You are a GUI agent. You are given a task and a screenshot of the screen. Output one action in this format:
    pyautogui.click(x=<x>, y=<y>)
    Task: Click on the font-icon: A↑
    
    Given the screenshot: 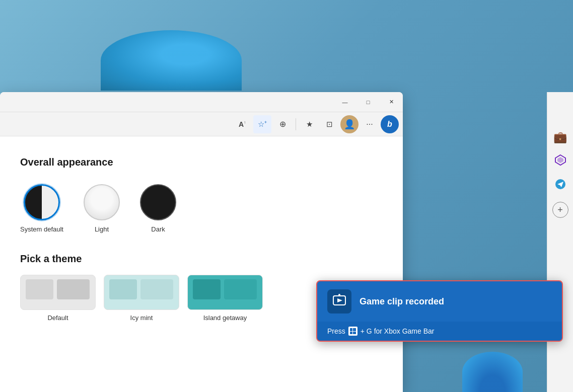 What is the action you would take?
    pyautogui.click(x=242, y=124)
    